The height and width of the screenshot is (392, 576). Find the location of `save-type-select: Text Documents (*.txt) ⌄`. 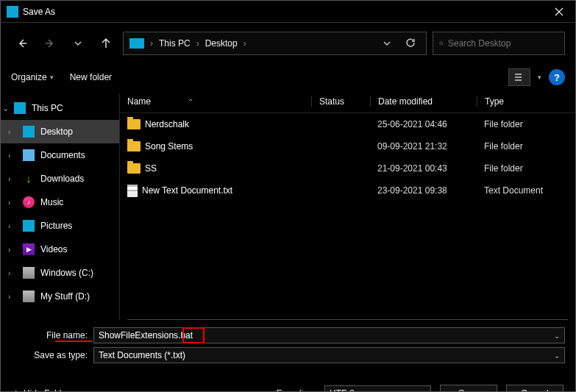

save-type-select: Text Documents (*.txt) ⌄ is located at coordinates (330, 355).